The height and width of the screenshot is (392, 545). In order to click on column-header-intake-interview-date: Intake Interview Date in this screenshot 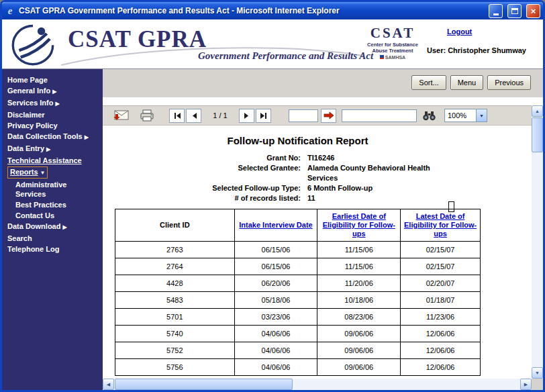, I will do `click(275, 225)`.